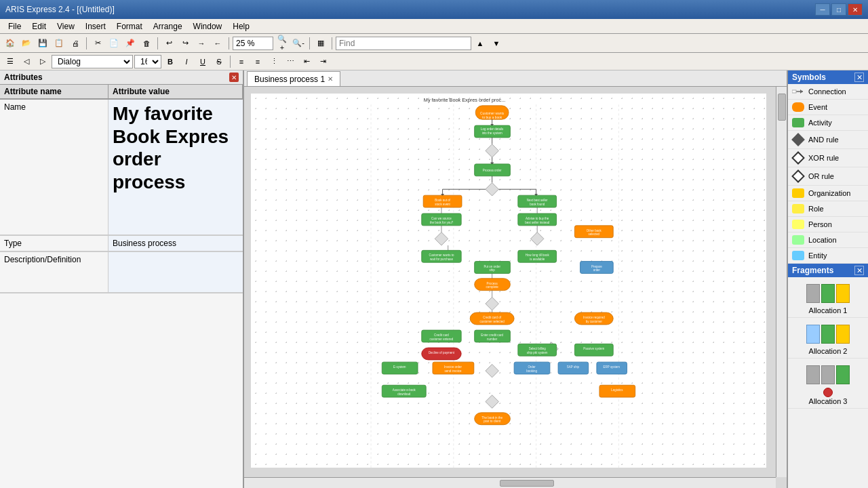 This screenshot has height=488, width=868. What do you see at coordinates (597, 267) in the screenshot?
I see `svg-text: Prepare` at bounding box center [597, 267].